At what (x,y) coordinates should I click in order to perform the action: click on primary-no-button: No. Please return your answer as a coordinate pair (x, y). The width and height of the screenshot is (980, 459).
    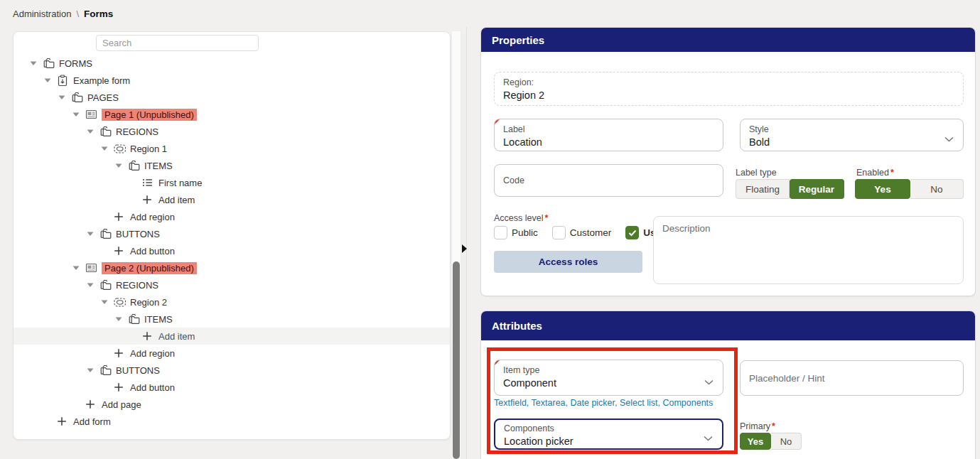
    Looking at the image, I should click on (786, 441).